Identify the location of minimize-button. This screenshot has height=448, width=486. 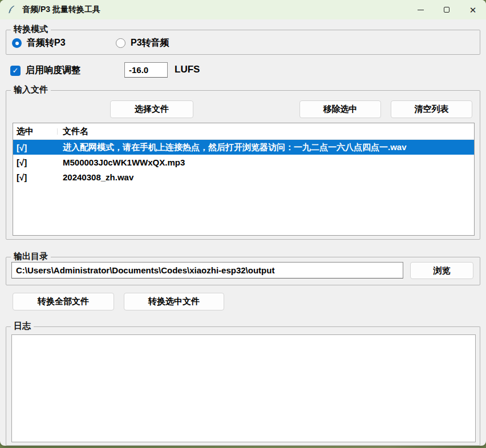
(420, 10).